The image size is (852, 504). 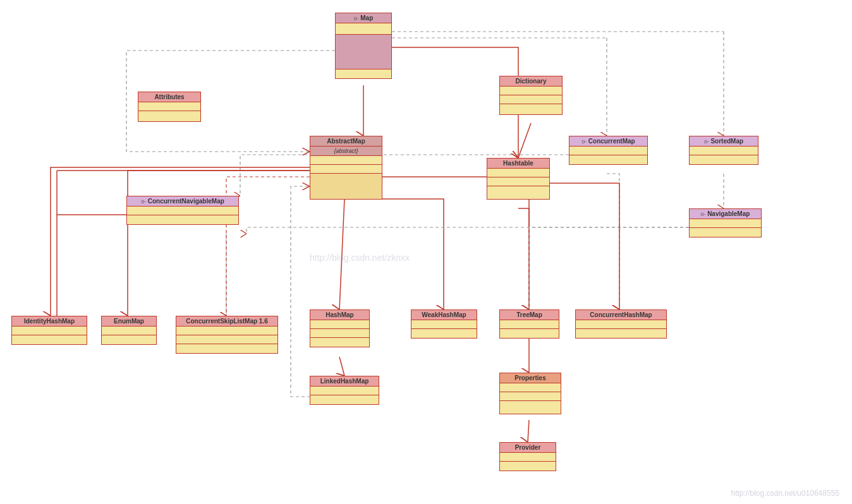 I want to click on enummap-section2, so click(x=129, y=340).